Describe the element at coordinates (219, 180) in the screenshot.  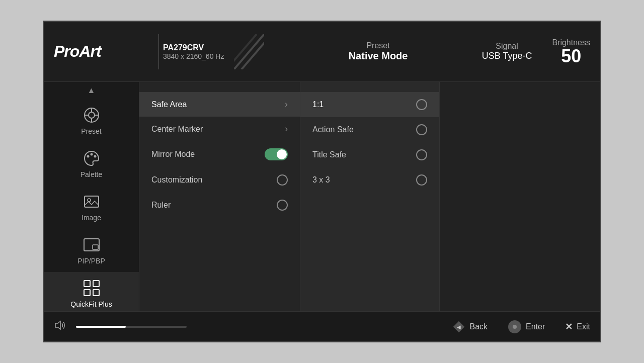
I see `menu-item-customization: Customization` at that location.